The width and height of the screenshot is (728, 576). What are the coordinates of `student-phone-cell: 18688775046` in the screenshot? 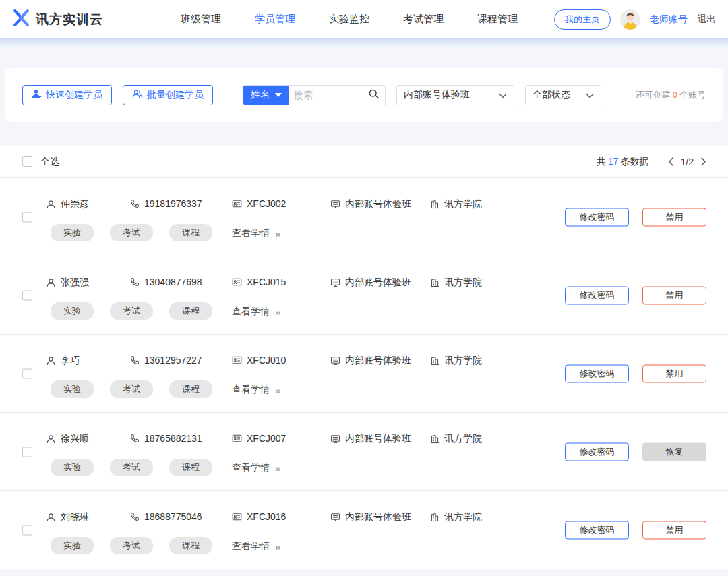 It's located at (166, 517).